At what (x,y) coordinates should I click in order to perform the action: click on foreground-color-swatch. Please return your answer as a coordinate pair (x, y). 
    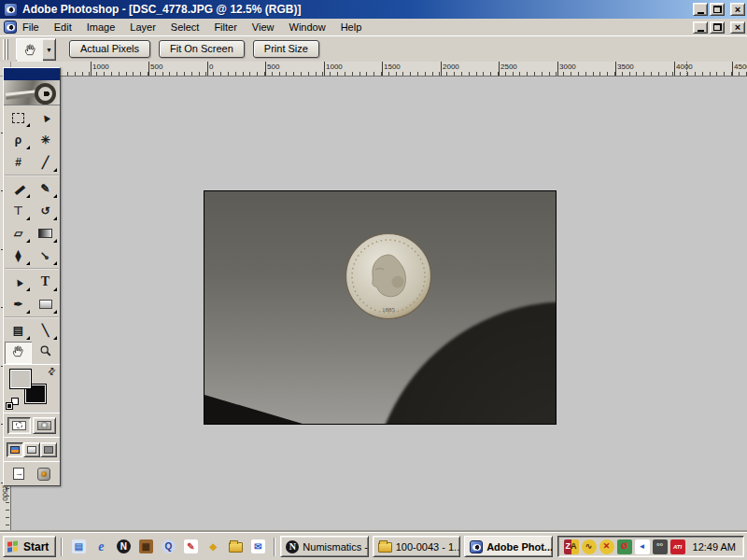
    Looking at the image, I should click on (21, 379).